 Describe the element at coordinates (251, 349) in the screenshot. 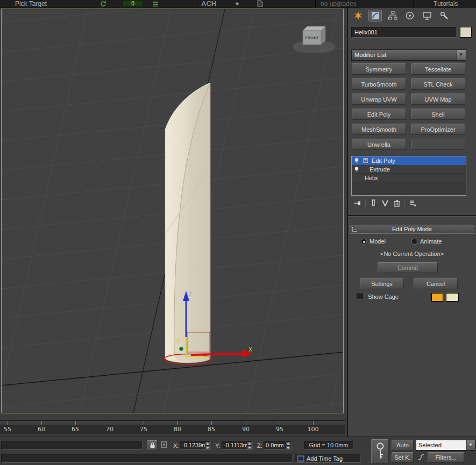

I see `x-axis-label: X` at that location.